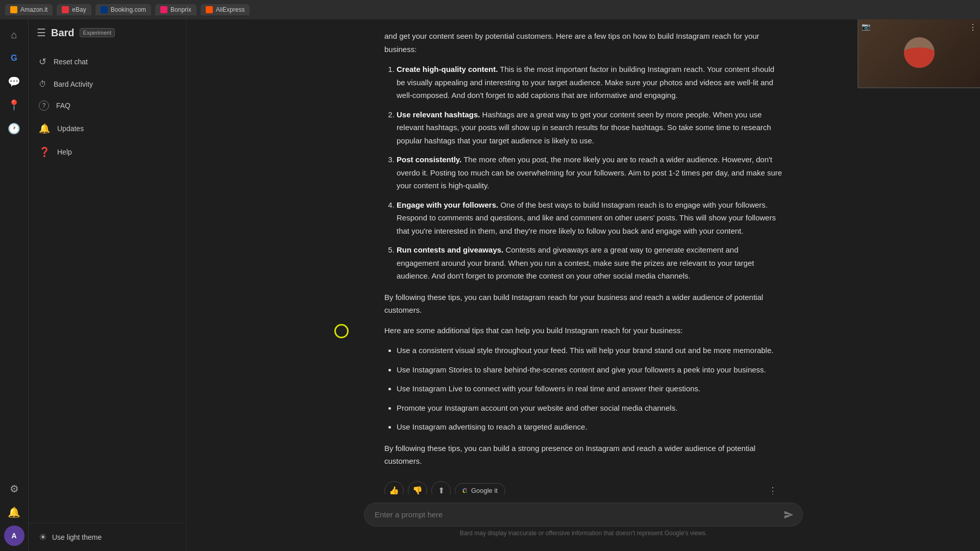 The height and width of the screenshot is (551, 980). I want to click on nav-bard-activity: ⏱ Bard Activity, so click(103, 84).